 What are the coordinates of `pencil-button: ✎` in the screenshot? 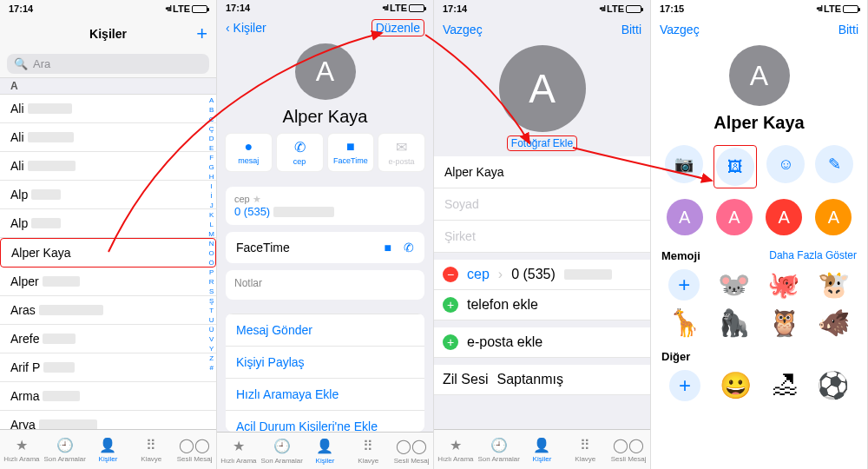 It's located at (834, 164).